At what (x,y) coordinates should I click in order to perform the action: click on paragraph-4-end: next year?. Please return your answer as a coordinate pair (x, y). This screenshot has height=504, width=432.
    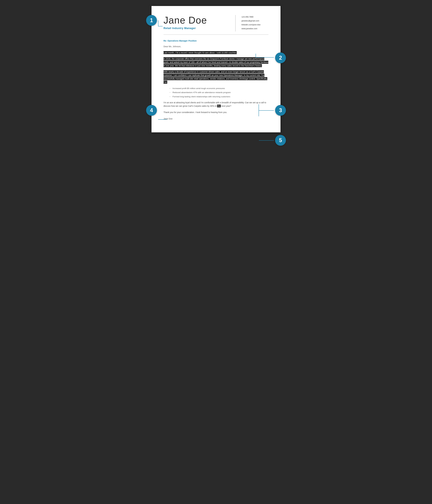
    Looking at the image, I should click on (226, 106).